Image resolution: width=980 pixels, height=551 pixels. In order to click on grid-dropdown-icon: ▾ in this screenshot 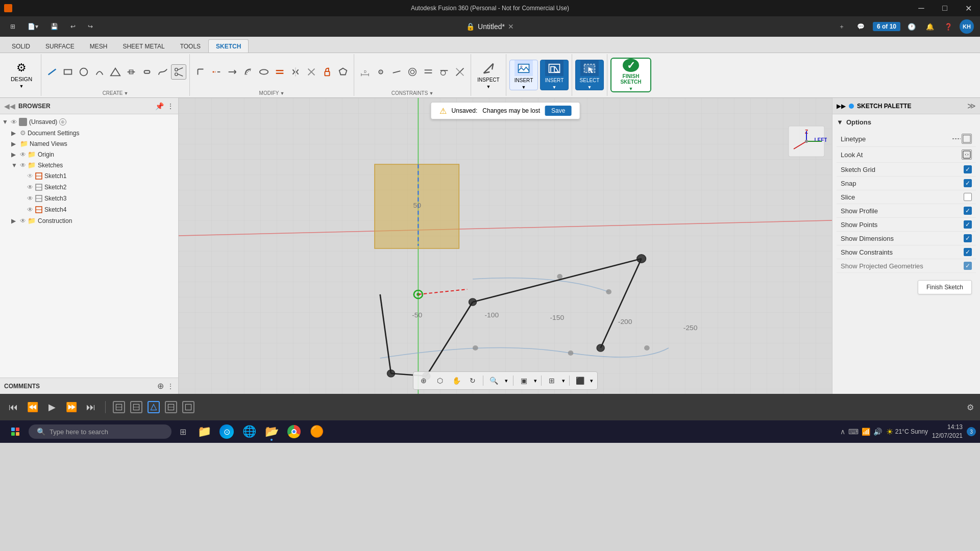, I will do `click(564, 381)`.